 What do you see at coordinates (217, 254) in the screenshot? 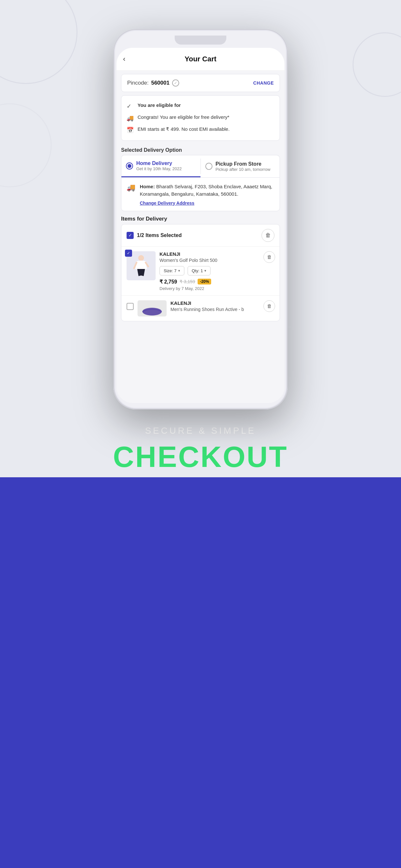
I see `product-1-brand: KALENJI` at bounding box center [217, 254].